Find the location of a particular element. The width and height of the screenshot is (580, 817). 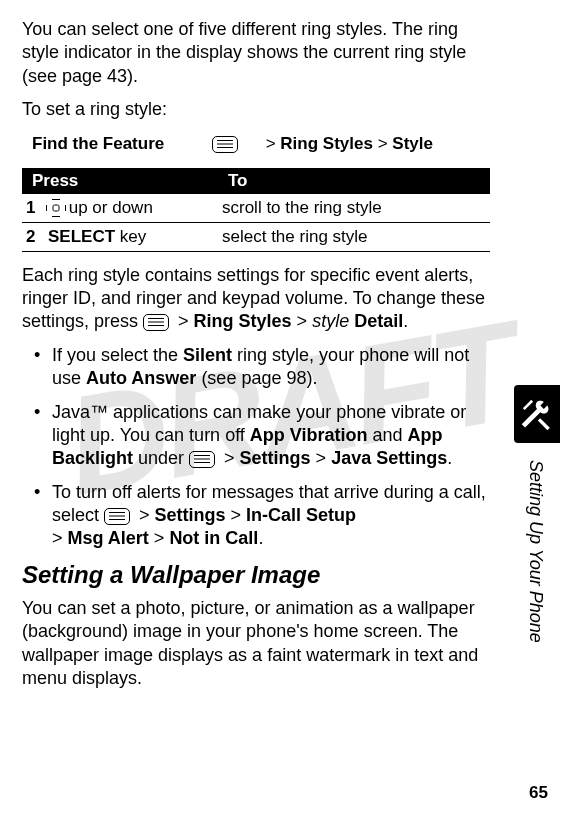

col-to: To is located at coordinates (356, 181).